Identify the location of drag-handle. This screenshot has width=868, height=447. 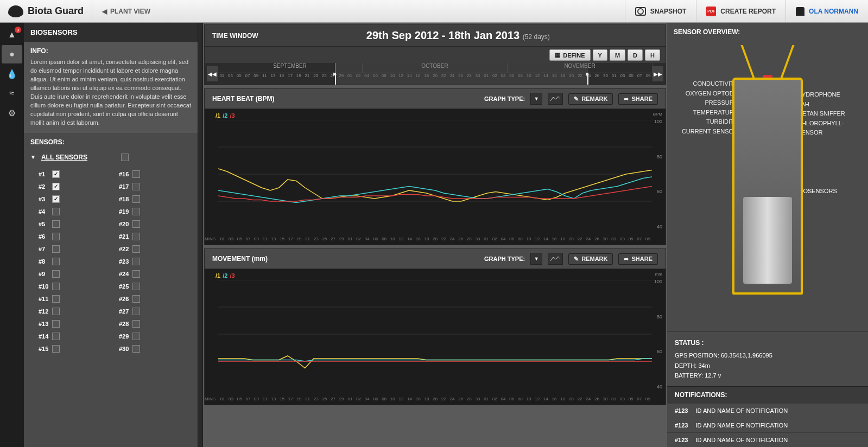
(200, 235).